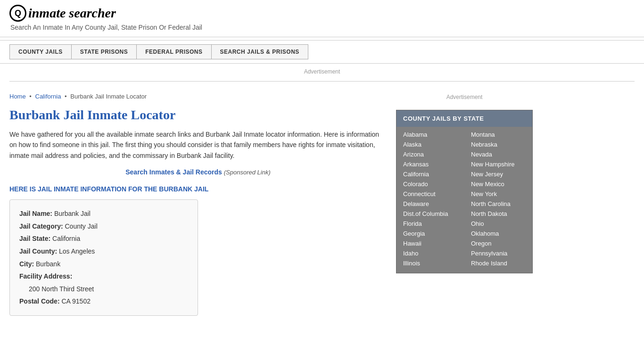  Describe the element at coordinates (104, 226) in the screenshot. I see `jail-category-row: Jail Category: County Jail` at that location.